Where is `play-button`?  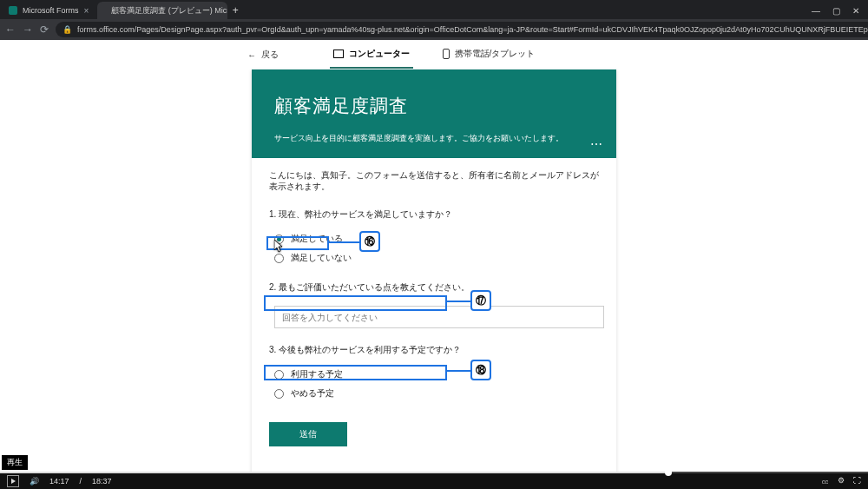
play-button is located at coordinates (13, 481).